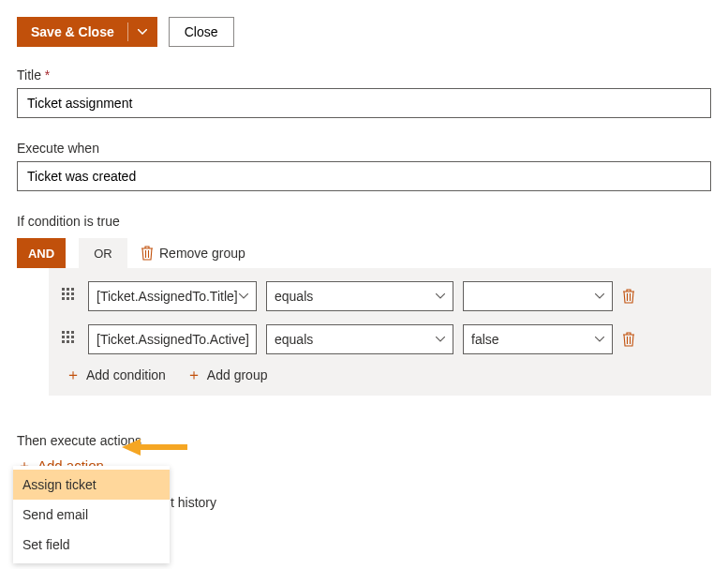 Image resolution: width=728 pixels, height=569 pixels. What do you see at coordinates (126, 375) in the screenshot?
I see `add-condition-label: Add condition` at bounding box center [126, 375].